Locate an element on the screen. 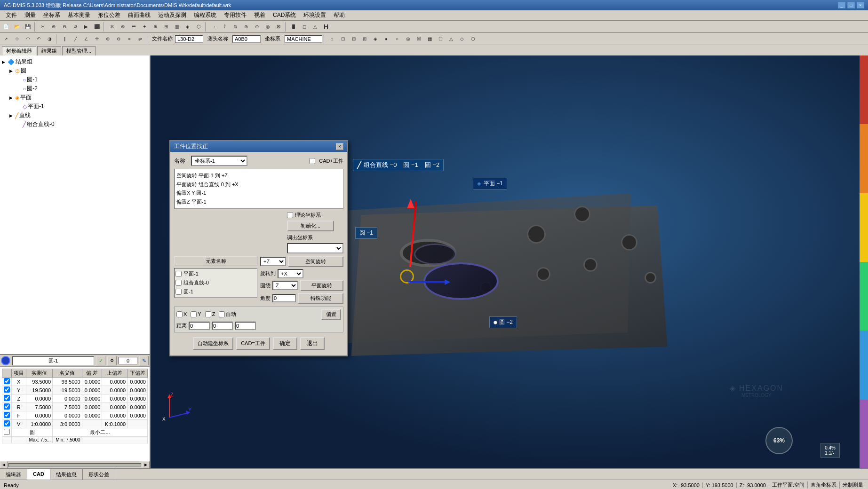 The height and width of the screenshot is (489, 868). tb-btn15: ⬡ is located at coordinates (199, 27).